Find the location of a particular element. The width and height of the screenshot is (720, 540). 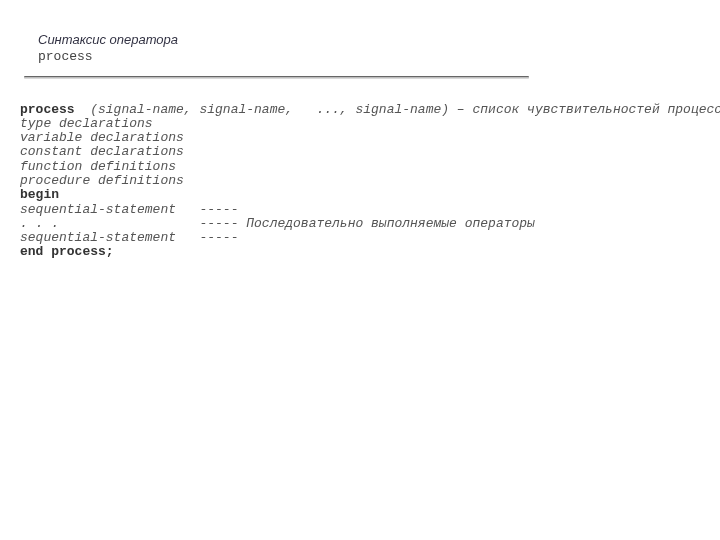

decl-constant: constant declarations is located at coordinates (102, 152).